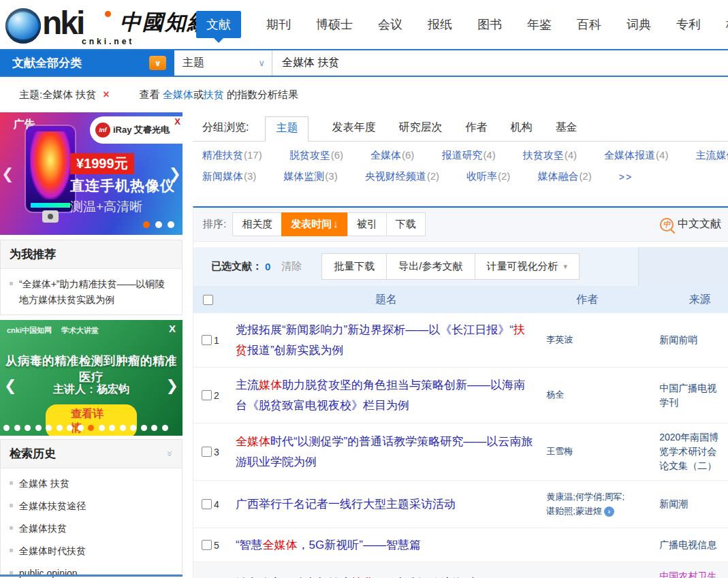 Image resolution: width=728 pixels, height=578 pixels. Describe the element at coordinates (229, 177) in the screenshot. I see `filter-tag: 新闻媒体(3)` at that location.